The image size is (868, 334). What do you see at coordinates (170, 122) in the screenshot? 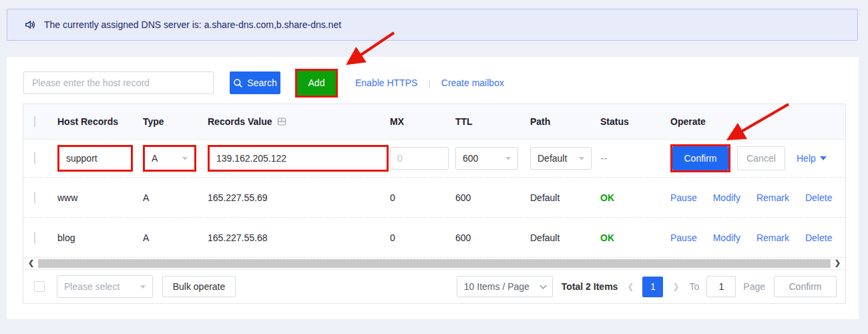
I see `header-type: Type` at bounding box center [170, 122].